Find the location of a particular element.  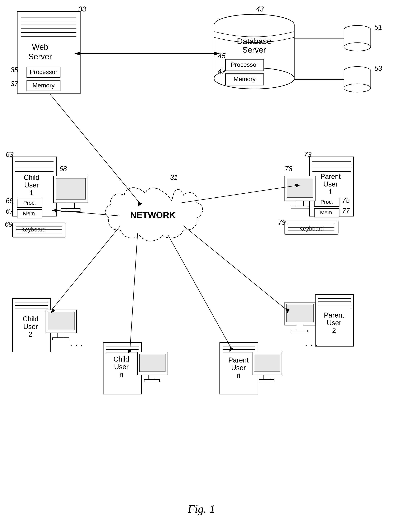

ref-33: 33 is located at coordinates (82, 9).